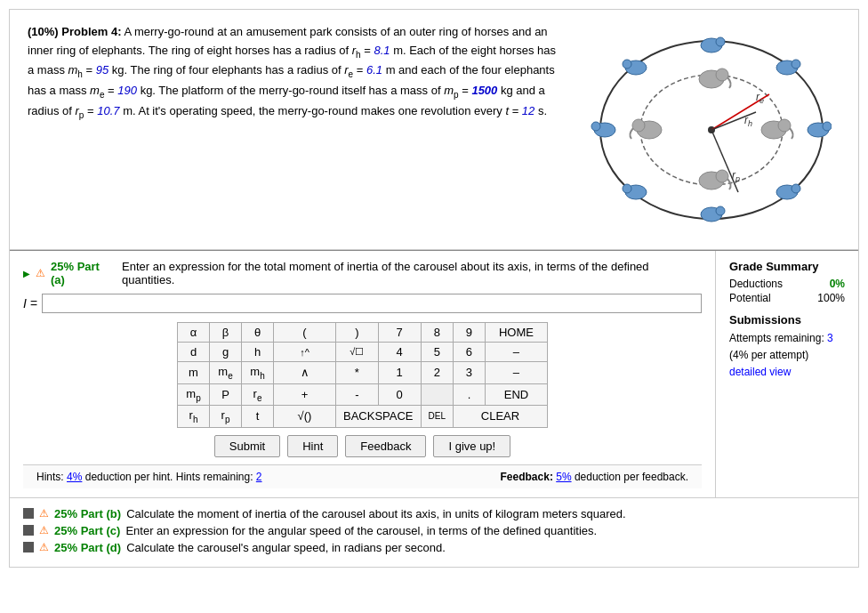 The image size is (868, 613). I want to click on key-star: *, so click(358, 374).